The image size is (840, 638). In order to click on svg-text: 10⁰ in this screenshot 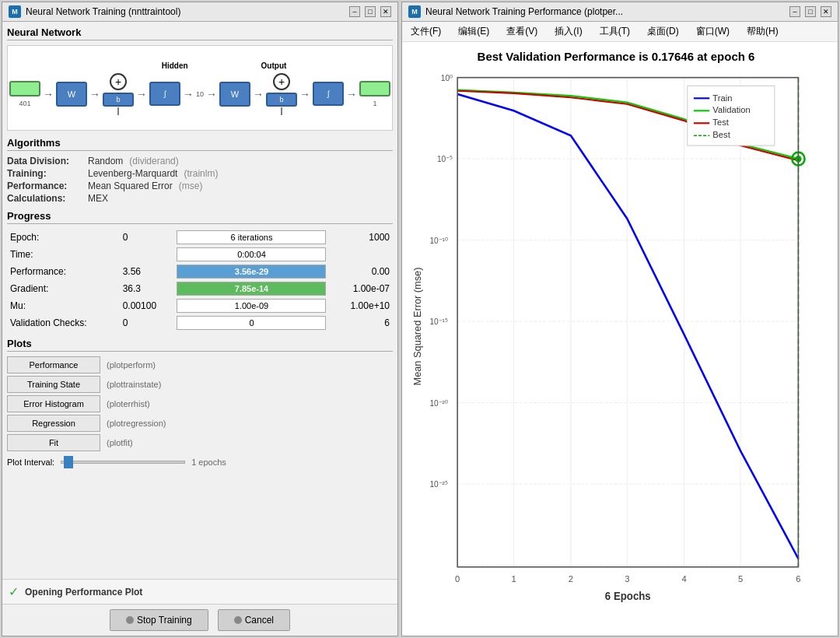, I will do `click(446, 78)`.